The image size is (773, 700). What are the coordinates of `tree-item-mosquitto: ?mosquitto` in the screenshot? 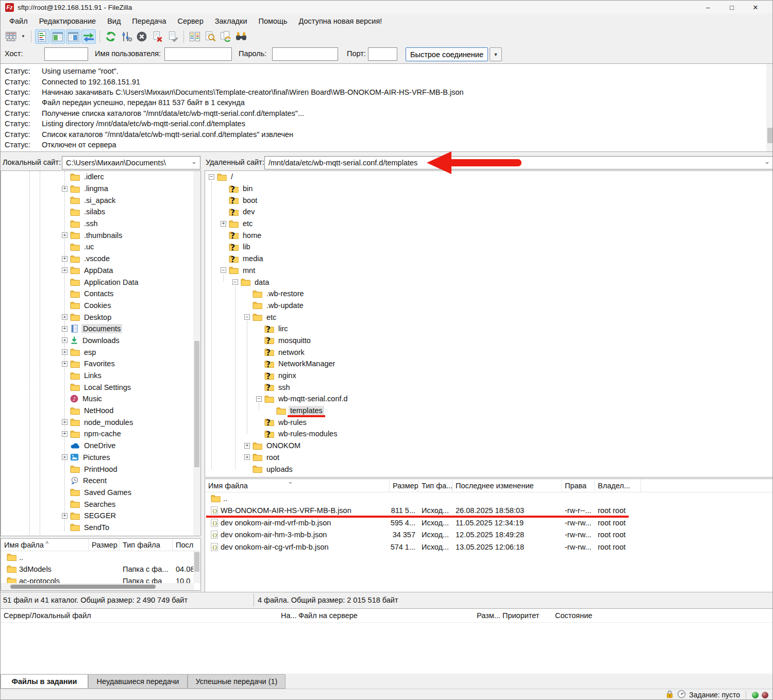 It's located at (489, 341).